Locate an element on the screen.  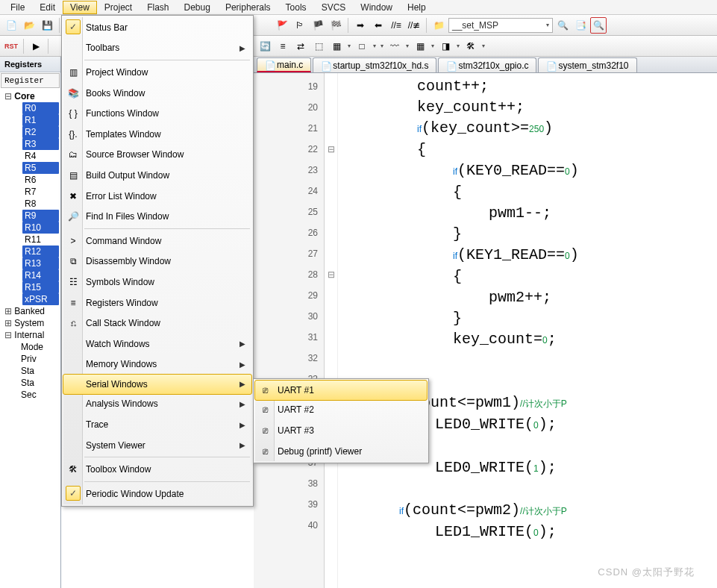
toolbar-icon: □ is located at coordinates (362, 46).